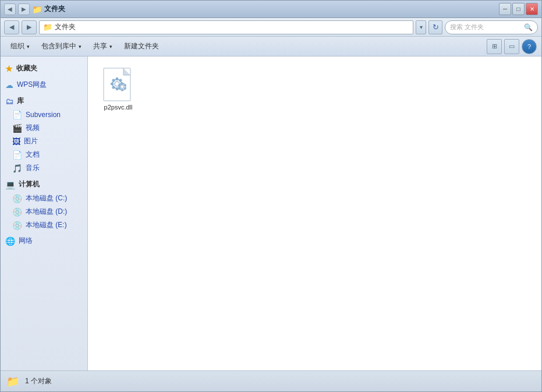  I want to click on wps-icon: ☁, so click(9, 85).